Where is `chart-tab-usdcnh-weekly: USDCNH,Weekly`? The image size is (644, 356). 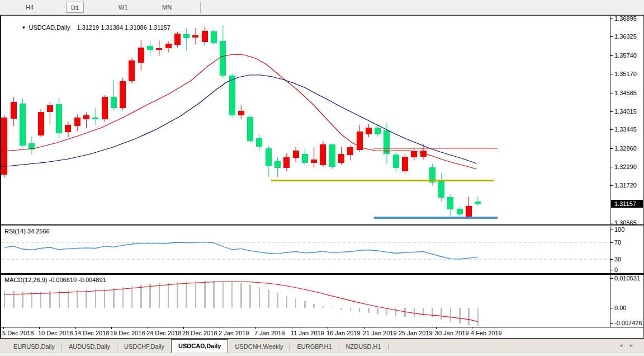 chart-tab-usdcnh-weekly: USDCNH,Weekly is located at coordinates (259, 347).